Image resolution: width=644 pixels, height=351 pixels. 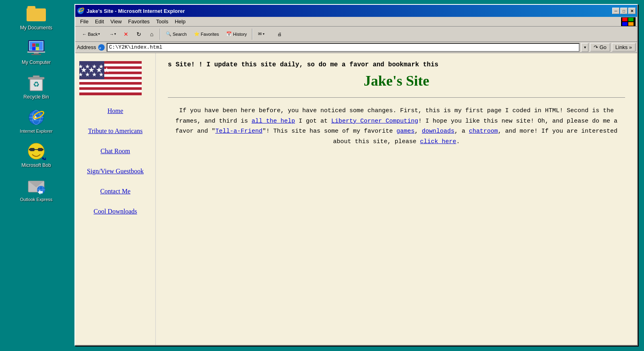 I want to click on history-button: 📅 History, so click(x=237, y=34).